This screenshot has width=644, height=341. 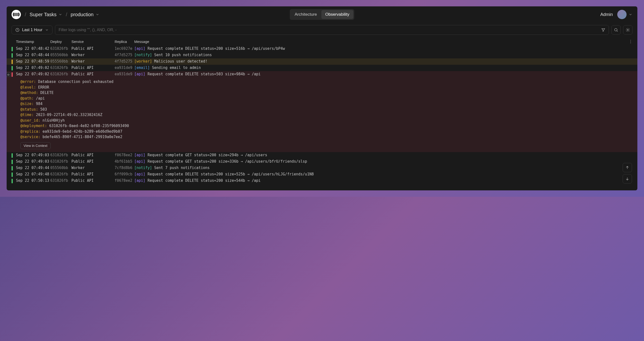 I want to click on log-detail-key: @time:, so click(x=27, y=115).